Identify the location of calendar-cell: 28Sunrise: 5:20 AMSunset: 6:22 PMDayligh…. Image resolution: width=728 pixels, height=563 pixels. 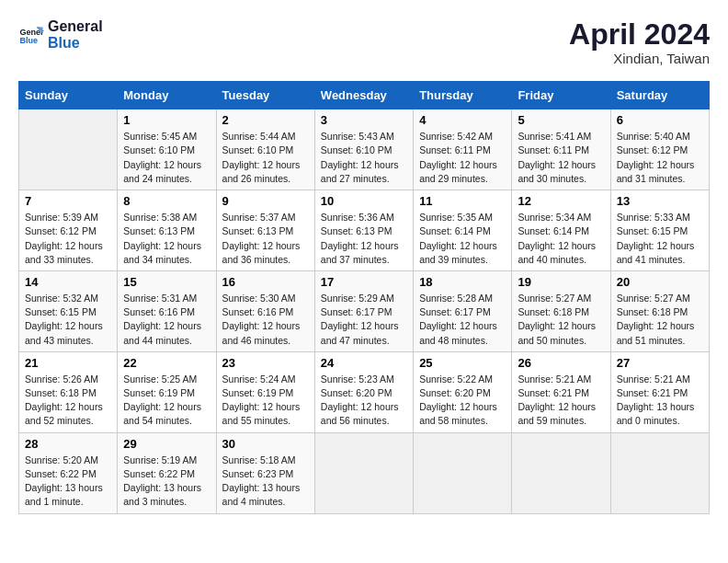
(68, 473).